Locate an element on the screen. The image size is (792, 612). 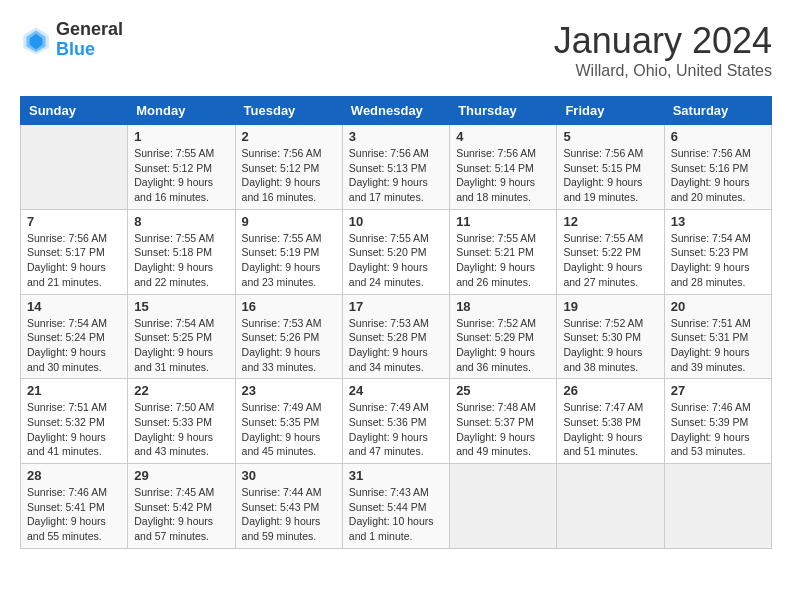
day-cell: 21Sunrise: 7:51 AMSunset: 5:32 PMDayligh… is located at coordinates (74, 422).